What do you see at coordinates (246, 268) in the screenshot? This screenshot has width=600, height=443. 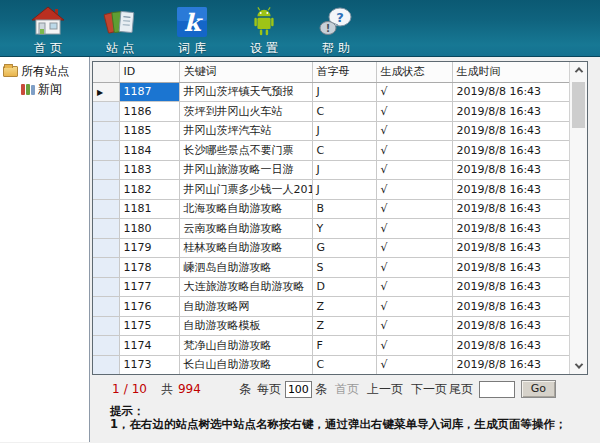 I see `cell-keyword: 嵊泗岛自助游攻略` at bounding box center [246, 268].